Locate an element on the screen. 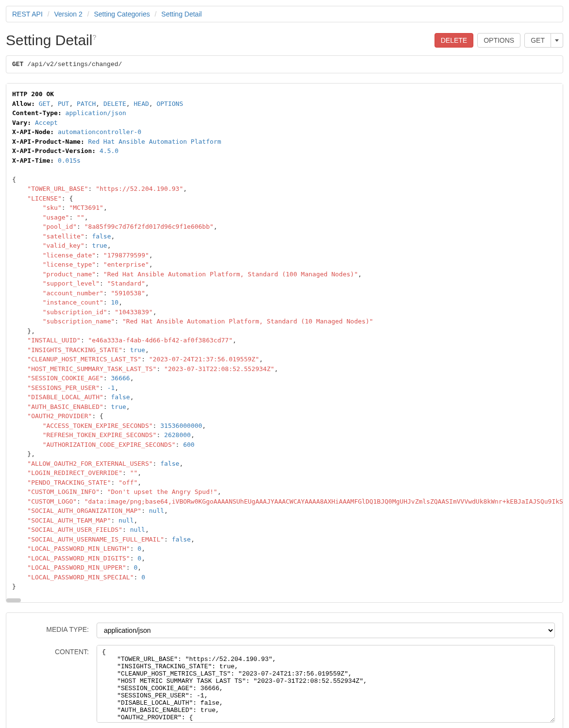  scrollbar-thumb is located at coordinates (14, 600).